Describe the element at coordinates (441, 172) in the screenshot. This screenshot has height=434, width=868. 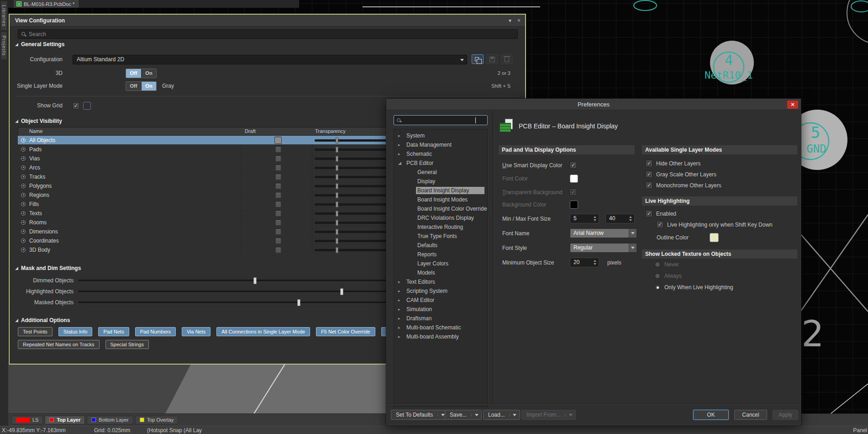
I see `preferences-tree-item: General` at that location.